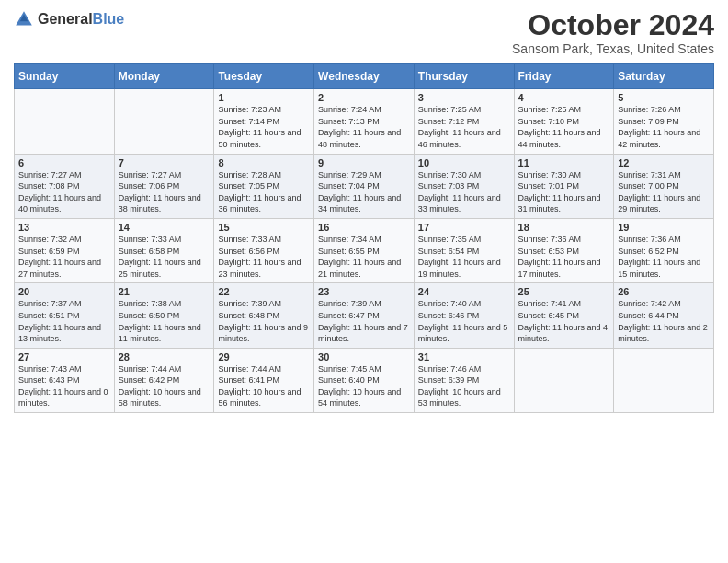  Describe the element at coordinates (564, 163) in the screenshot. I see `day-number: 11` at that location.